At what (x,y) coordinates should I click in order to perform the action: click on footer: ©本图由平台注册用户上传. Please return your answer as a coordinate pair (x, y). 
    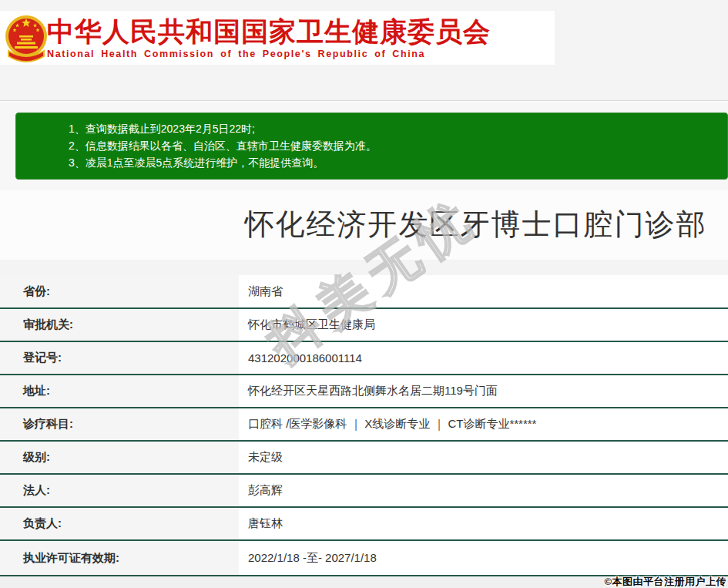
    Looking at the image, I should click on (364, 583).